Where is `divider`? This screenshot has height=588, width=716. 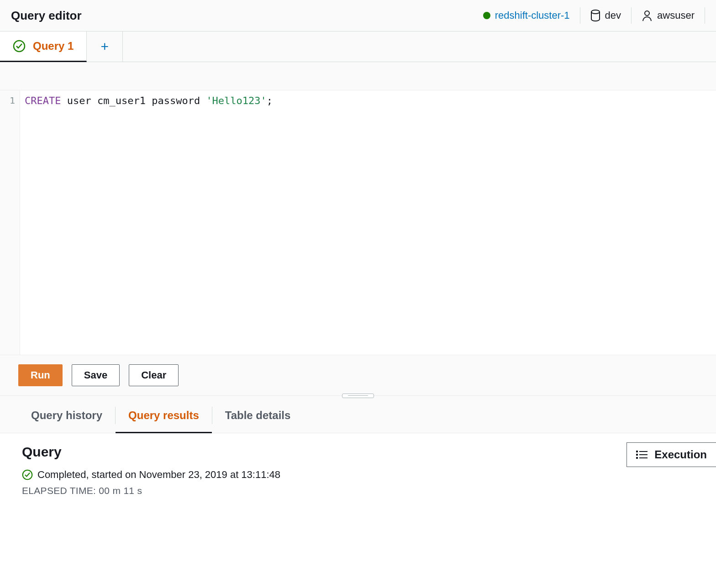
divider is located at coordinates (705, 16).